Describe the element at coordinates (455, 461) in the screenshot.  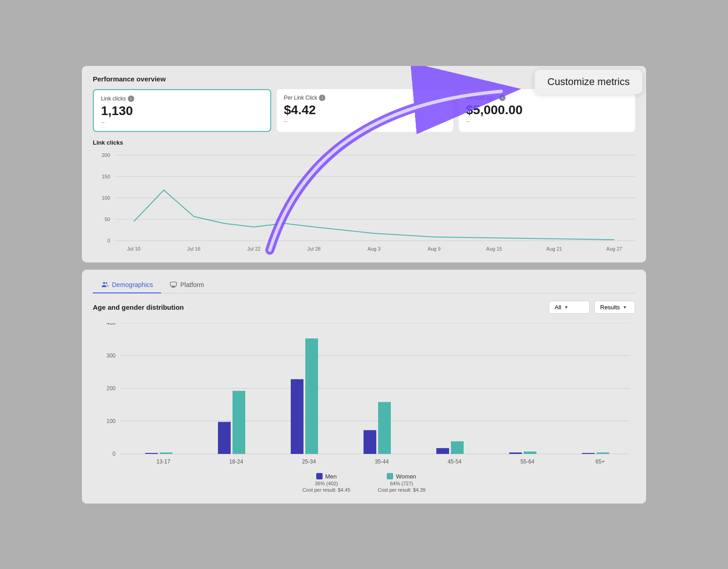
I see `svg-text: 45-54` at that location.